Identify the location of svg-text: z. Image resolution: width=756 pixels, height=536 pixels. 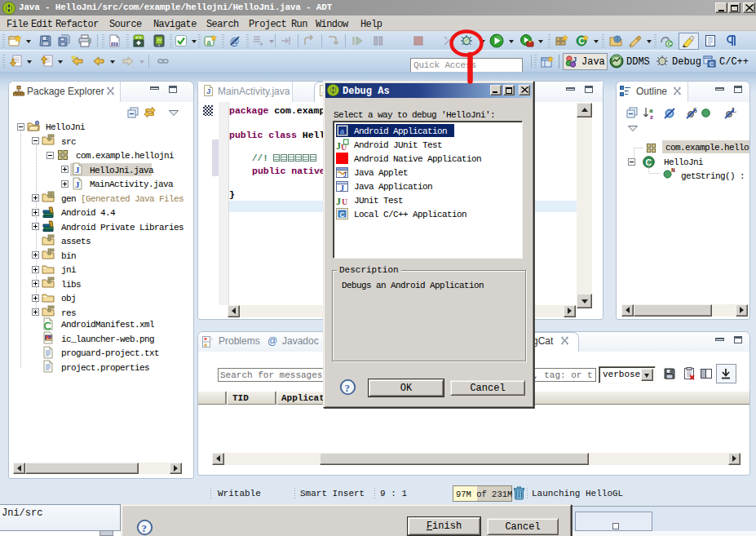
(652, 116).